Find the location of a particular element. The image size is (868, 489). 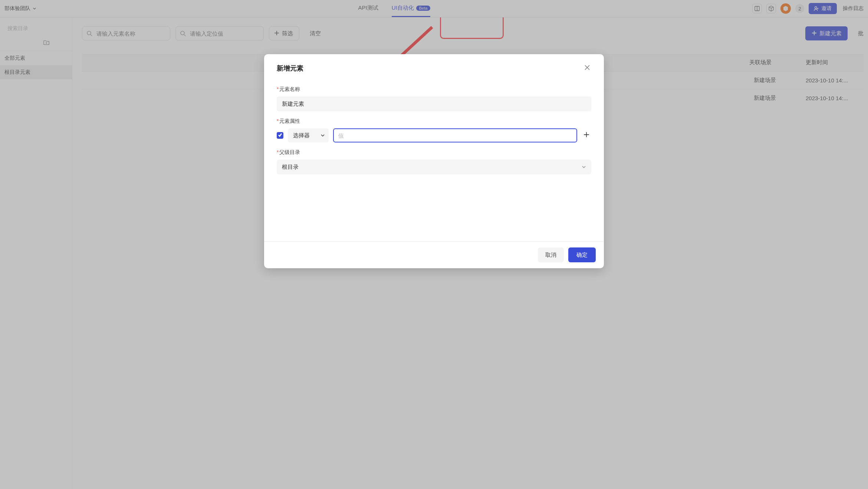

parent-label: *父级目录 is located at coordinates (434, 152).